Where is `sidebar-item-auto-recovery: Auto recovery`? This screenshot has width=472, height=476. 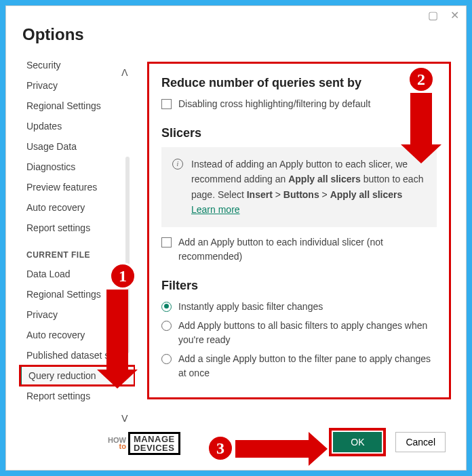
sidebar-item-auto-recovery: Auto recovery is located at coordinates (77, 207).